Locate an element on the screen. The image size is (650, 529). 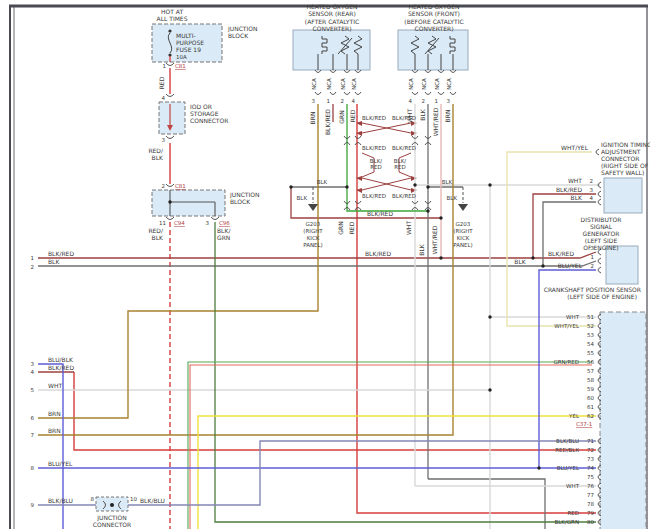
wire-label: BLU/YEL is located at coordinates (570, 266).